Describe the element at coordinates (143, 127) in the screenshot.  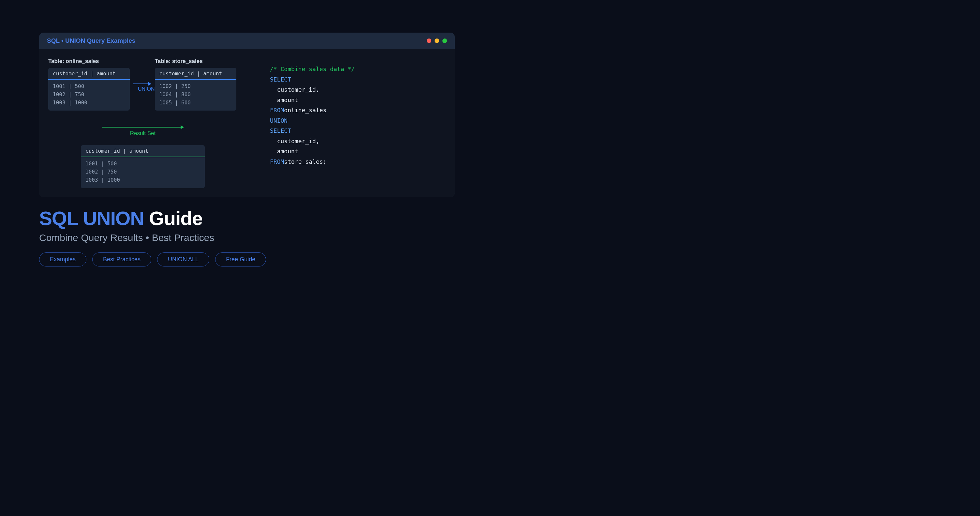
I see `arrow-right-green-icon` at that location.